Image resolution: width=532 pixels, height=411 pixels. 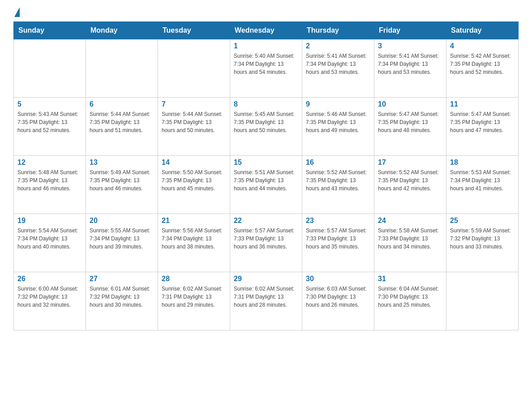 What do you see at coordinates (339, 185) in the screenshot?
I see `calendar-cell: 16Sunrise: 5:52 AM Sunset: 7:35 PM Dayli…` at bounding box center [339, 185].